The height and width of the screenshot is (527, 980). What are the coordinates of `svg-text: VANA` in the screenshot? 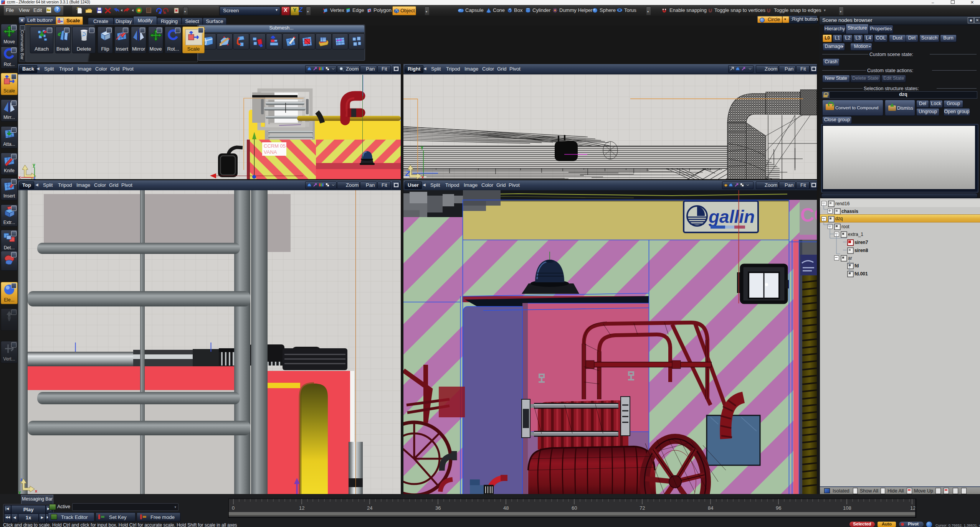 It's located at (270, 152).